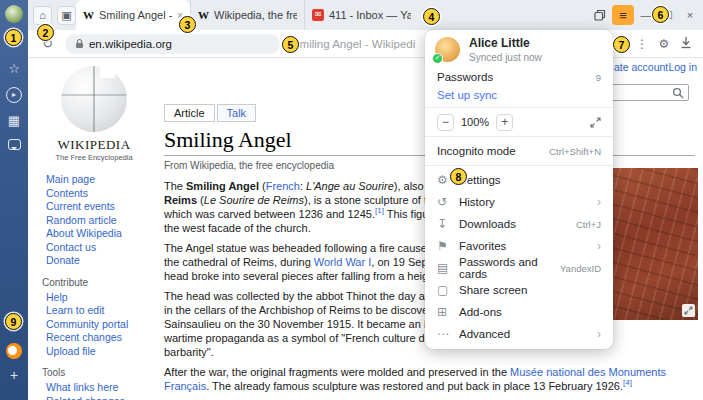  What do you see at coordinates (318, 15) in the screenshot?
I see `mail-favicon: ✉` at bounding box center [318, 15].